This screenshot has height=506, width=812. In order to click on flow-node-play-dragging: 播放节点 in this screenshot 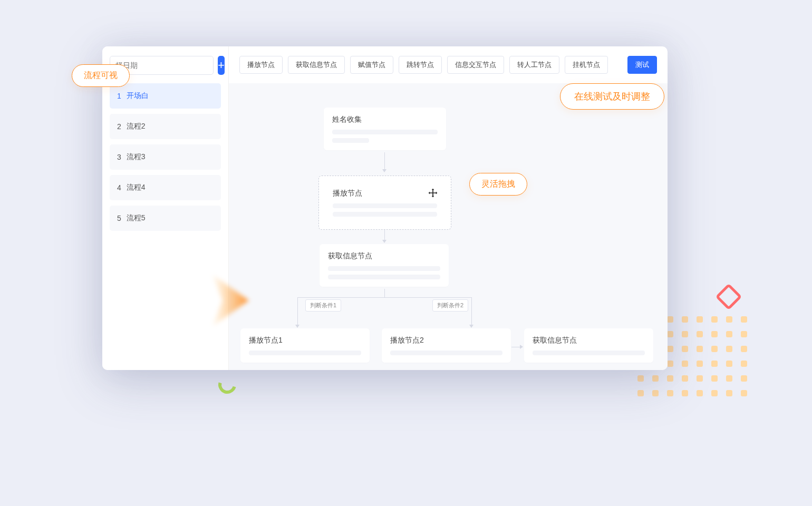, I will do `click(385, 202)`.